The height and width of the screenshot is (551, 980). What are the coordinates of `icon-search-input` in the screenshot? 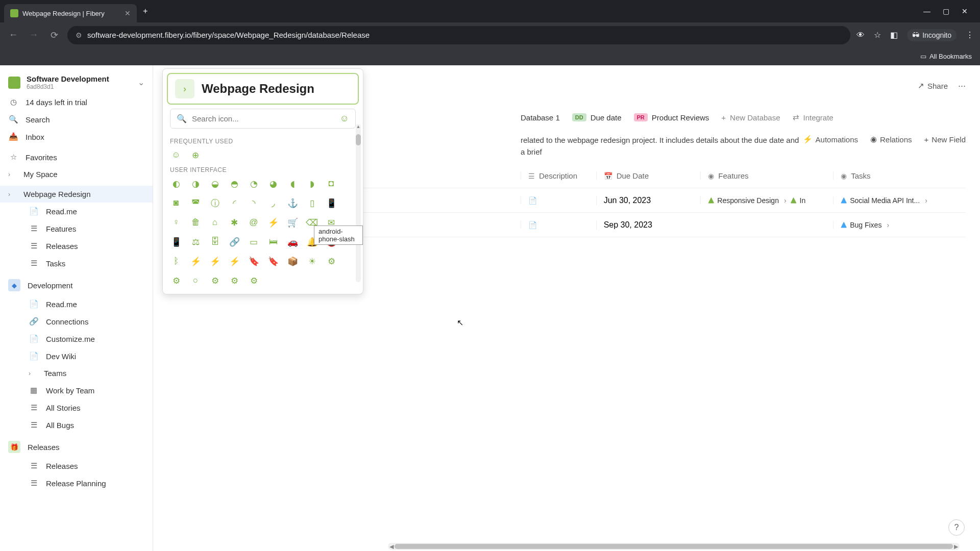 It's located at (263, 118).